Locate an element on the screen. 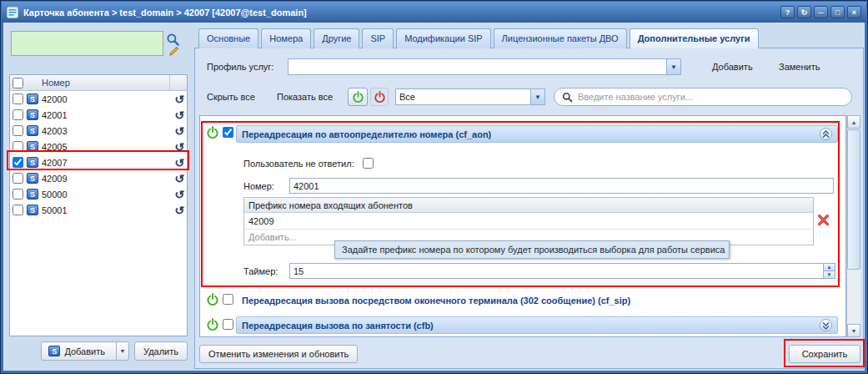 The image size is (868, 374). prefix-table-header: Префикс номера входящих абонентов is located at coordinates (529, 205).